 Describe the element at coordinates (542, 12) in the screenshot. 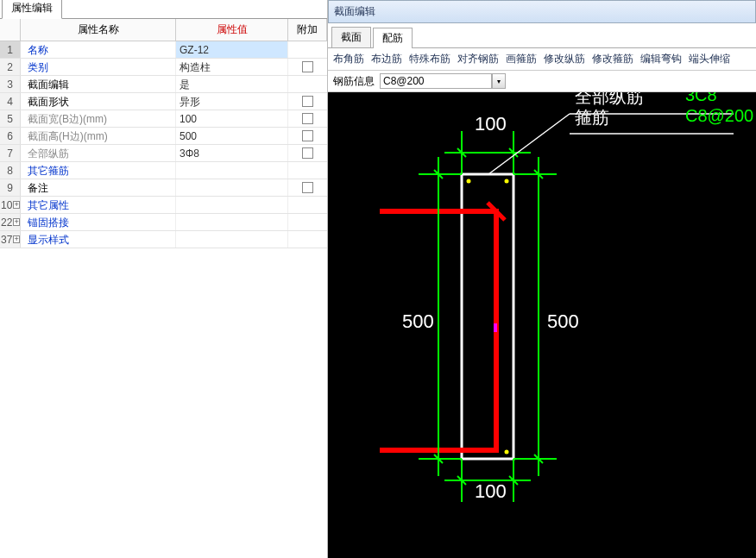

I see `section-header: 截面编辑` at that location.